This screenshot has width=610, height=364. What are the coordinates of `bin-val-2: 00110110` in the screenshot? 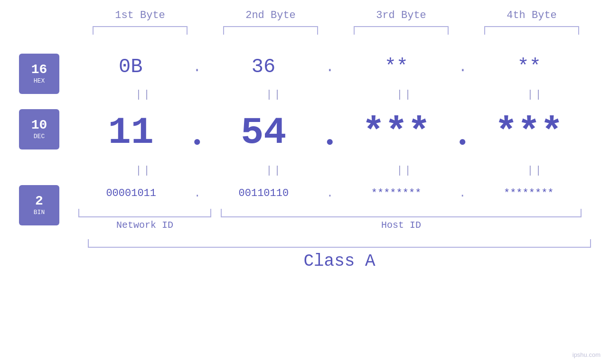 It's located at (264, 194).